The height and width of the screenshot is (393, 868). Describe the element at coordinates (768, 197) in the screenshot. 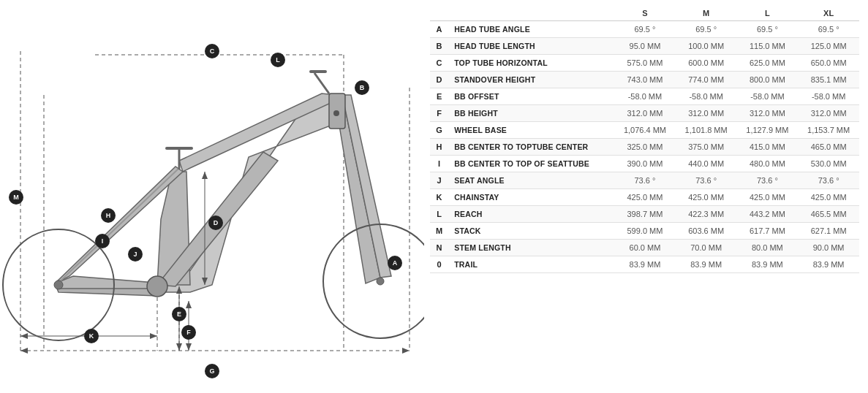

I see `row-l: 425.0 MM` at that location.